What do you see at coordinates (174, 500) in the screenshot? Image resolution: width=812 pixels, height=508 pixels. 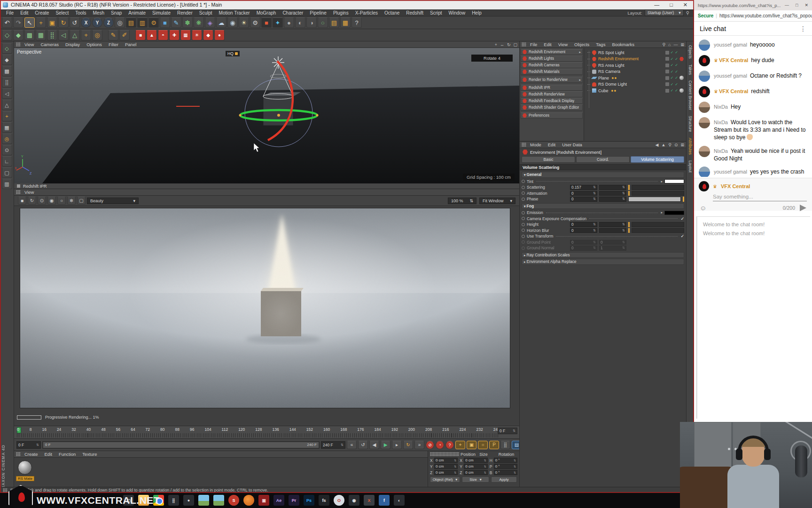 I see `grid-app-icon: ⣿` at bounding box center [174, 500].